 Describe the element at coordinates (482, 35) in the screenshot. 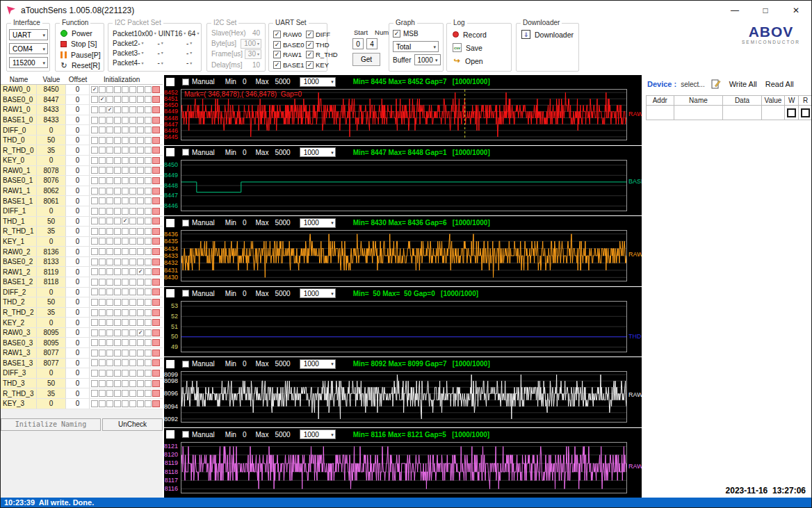

I see `record-button: Record` at that location.